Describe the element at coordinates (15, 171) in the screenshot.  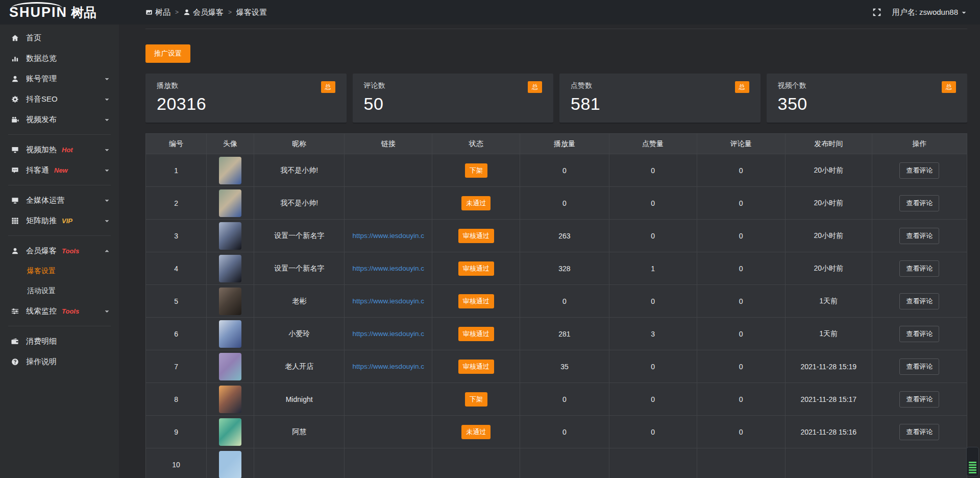
I see `chat-icon` at that location.